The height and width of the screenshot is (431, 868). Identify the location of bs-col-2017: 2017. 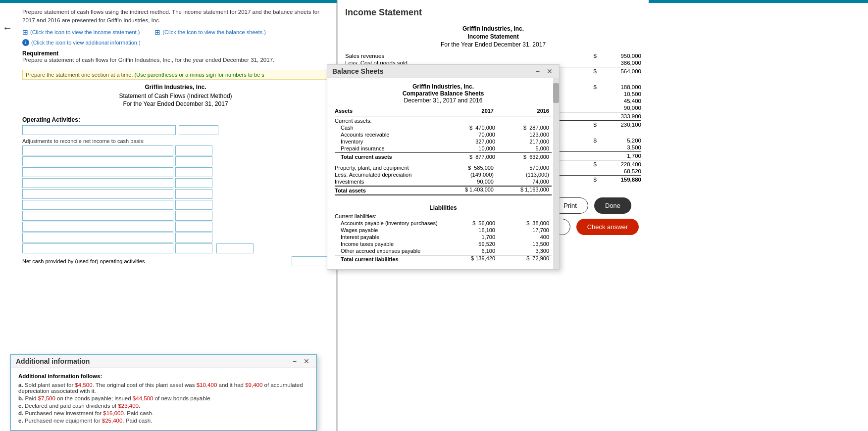
(468, 111).